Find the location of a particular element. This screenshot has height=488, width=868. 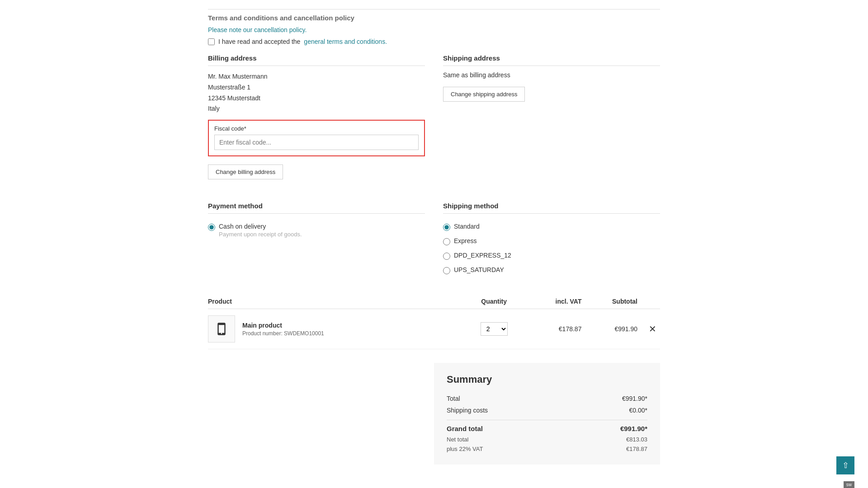

summary-row-grand-total: Grand total €991.90* is located at coordinates (547, 427).